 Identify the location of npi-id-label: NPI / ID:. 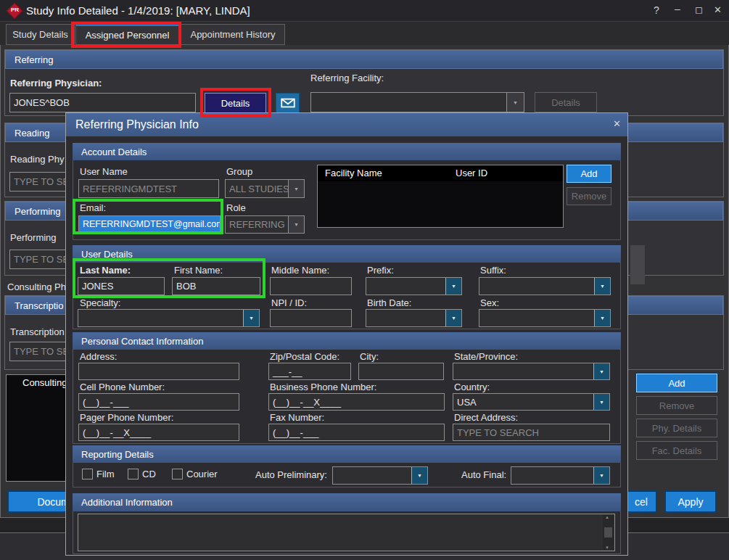
(289, 303).